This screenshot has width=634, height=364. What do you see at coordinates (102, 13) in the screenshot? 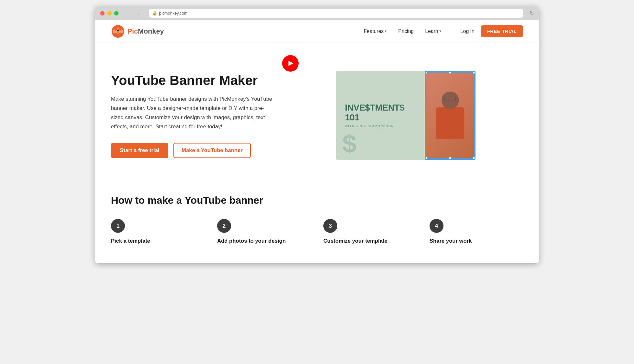
I see `close-button` at bounding box center [102, 13].